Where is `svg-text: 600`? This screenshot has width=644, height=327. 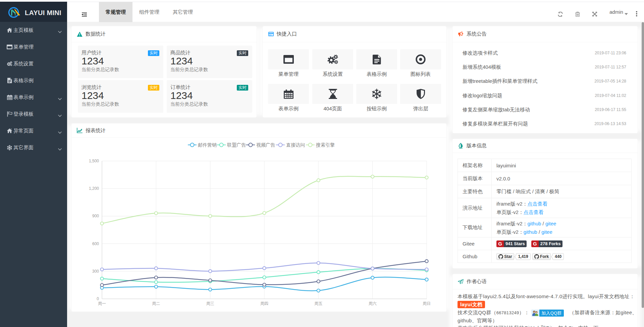
svg-text: 600 is located at coordinates (96, 244).